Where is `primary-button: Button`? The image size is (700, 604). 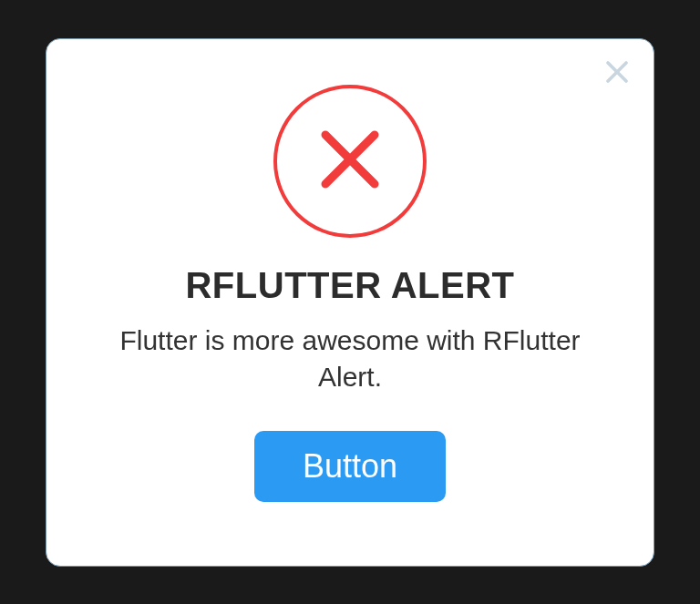
primary-button: Button is located at coordinates (350, 466).